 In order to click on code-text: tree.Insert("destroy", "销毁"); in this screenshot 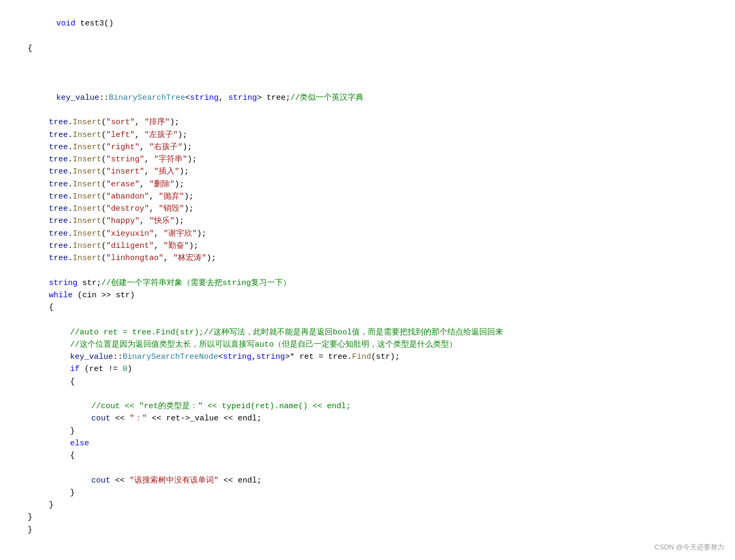, I will do `click(110, 209)`.